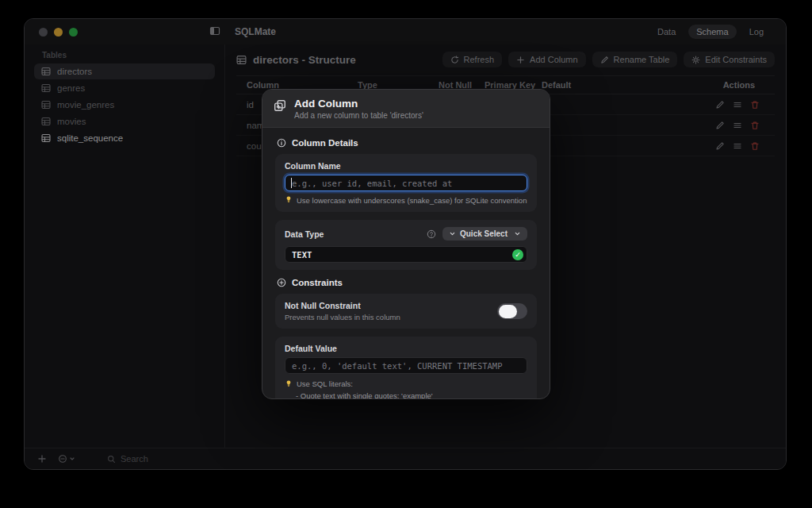 This screenshot has height=508, width=812. I want to click on column-name-card: Column Name Use lowercase with underscor…, so click(406, 183).